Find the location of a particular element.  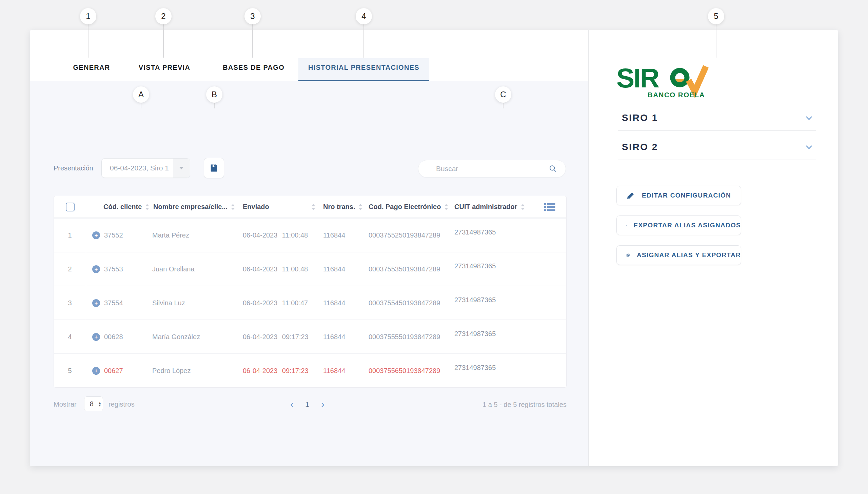

page-size-stepper: 8 ▴▾ is located at coordinates (94, 404).